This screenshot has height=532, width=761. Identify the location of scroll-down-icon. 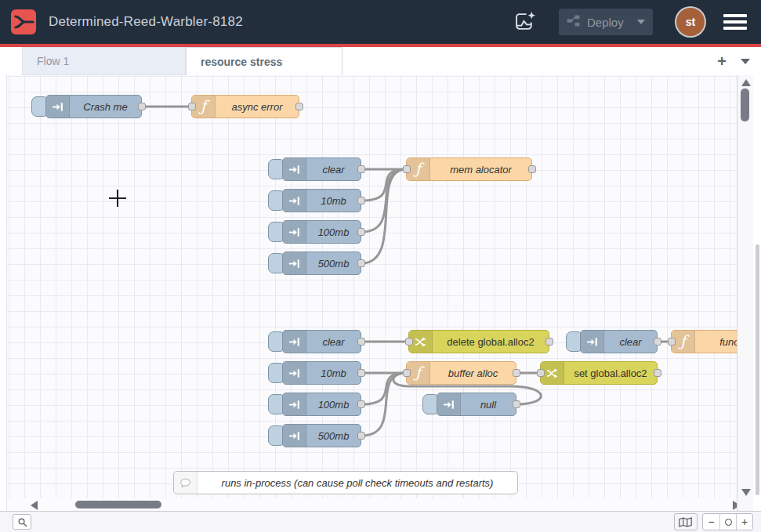
(746, 492).